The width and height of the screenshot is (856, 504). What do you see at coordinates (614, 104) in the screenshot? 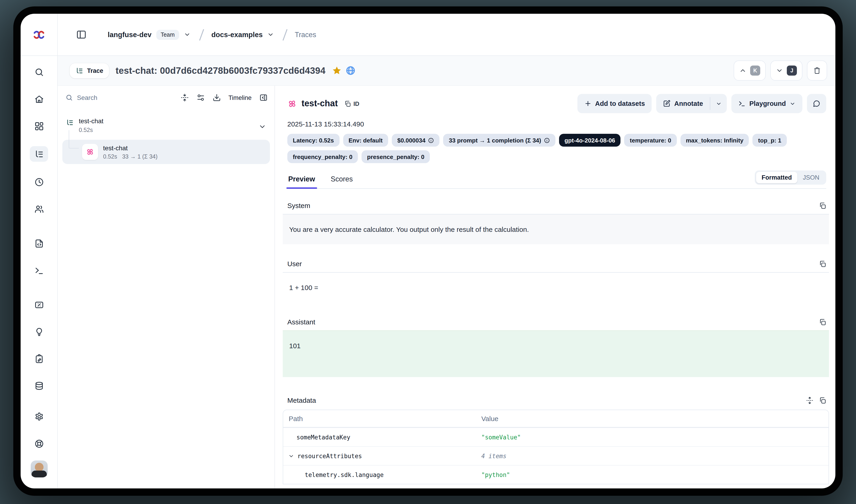
I see `add-to-datasets-button: Add to datasets` at bounding box center [614, 104].